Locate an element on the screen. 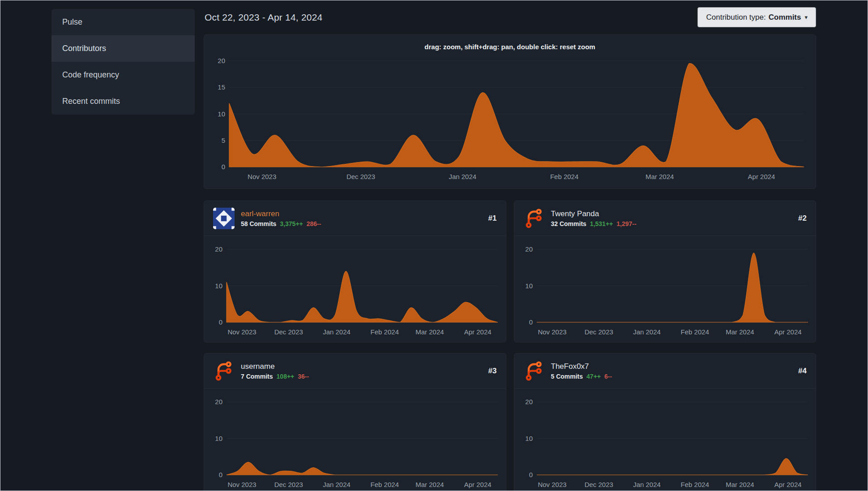 The height and width of the screenshot is (491, 868). deletions-count: 36-- is located at coordinates (304, 376).